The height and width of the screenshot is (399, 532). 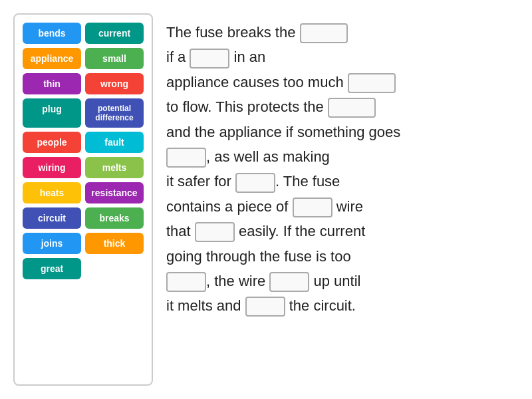 I want to click on word-circuit: circuit, so click(x=52, y=218).